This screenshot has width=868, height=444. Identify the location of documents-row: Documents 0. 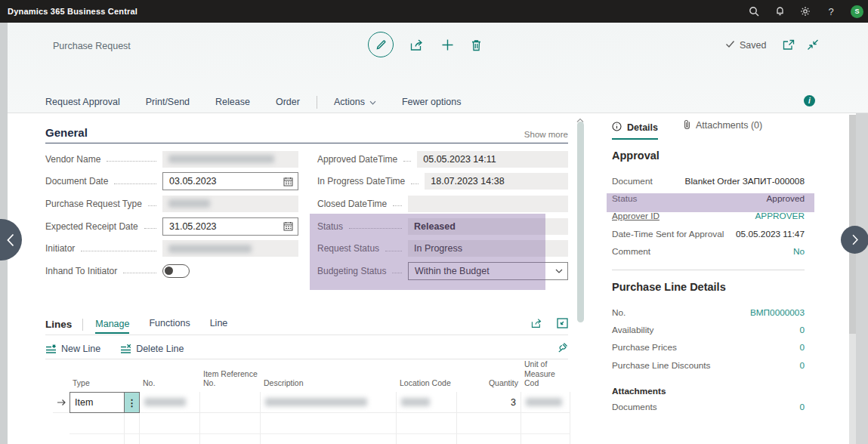
(709, 408).